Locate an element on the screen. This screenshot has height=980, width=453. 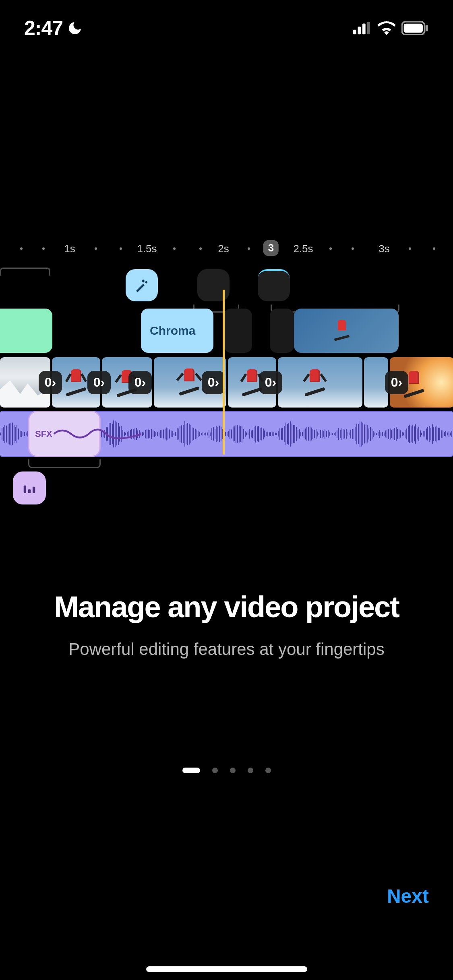
timeline-playhead is located at coordinates (224, 372).